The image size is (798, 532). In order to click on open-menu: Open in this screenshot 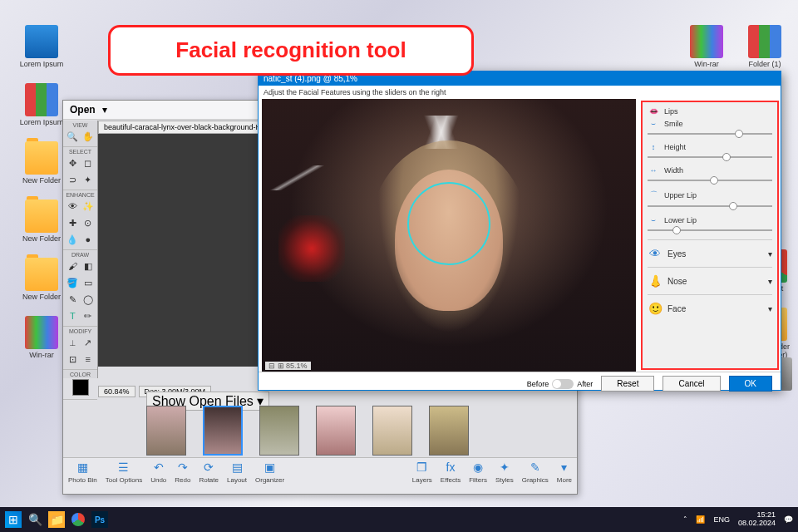, I will do `click(83, 110)`.